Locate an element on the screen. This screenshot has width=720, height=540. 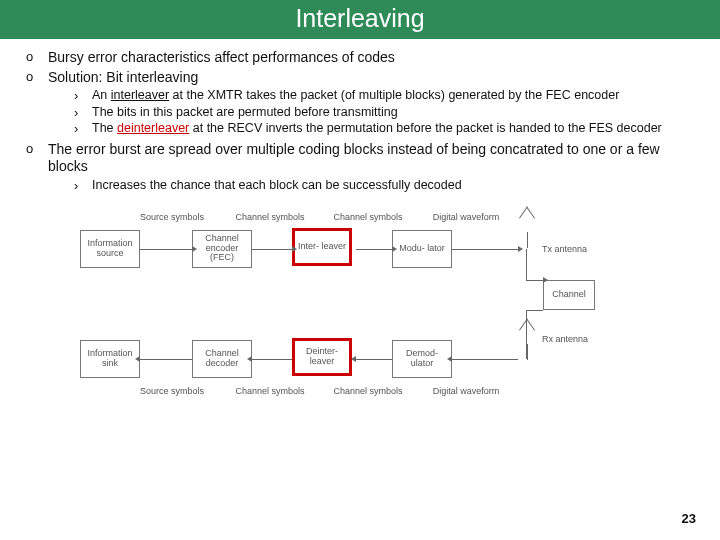
block-modulator: Modu- lator is located at coordinates (422, 249).